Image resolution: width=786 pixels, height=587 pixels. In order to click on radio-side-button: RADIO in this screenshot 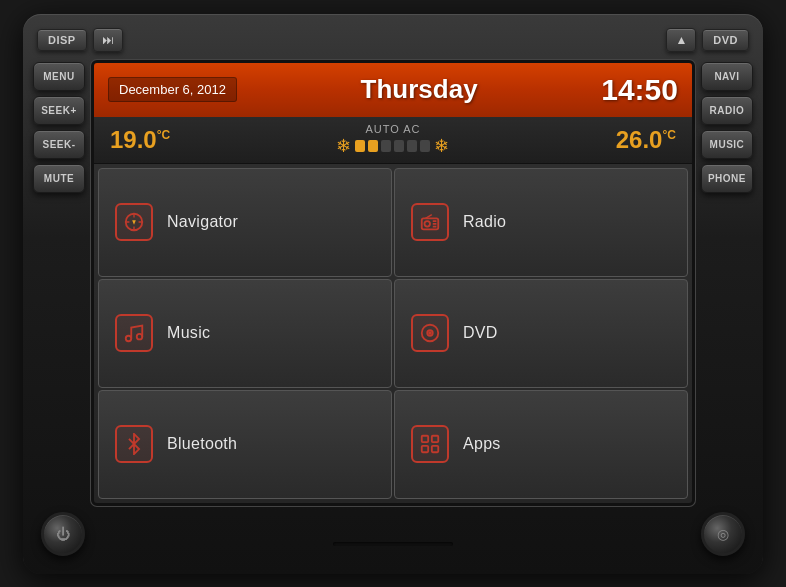, I will do `click(727, 110)`.